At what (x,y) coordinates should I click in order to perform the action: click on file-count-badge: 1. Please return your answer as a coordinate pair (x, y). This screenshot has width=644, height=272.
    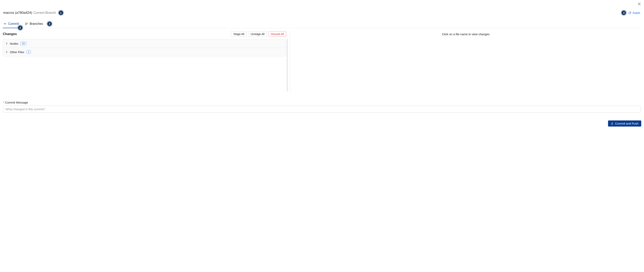
    Looking at the image, I should click on (28, 52).